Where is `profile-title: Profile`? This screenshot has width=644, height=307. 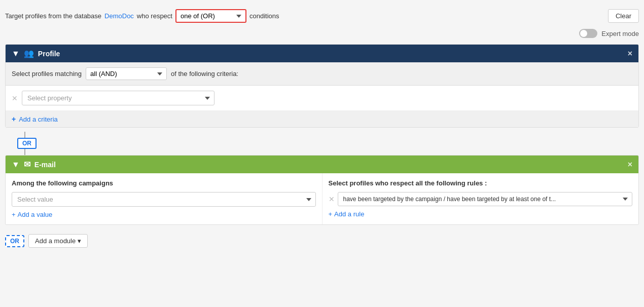 profile-title: Profile is located at coordinates (49, 54).